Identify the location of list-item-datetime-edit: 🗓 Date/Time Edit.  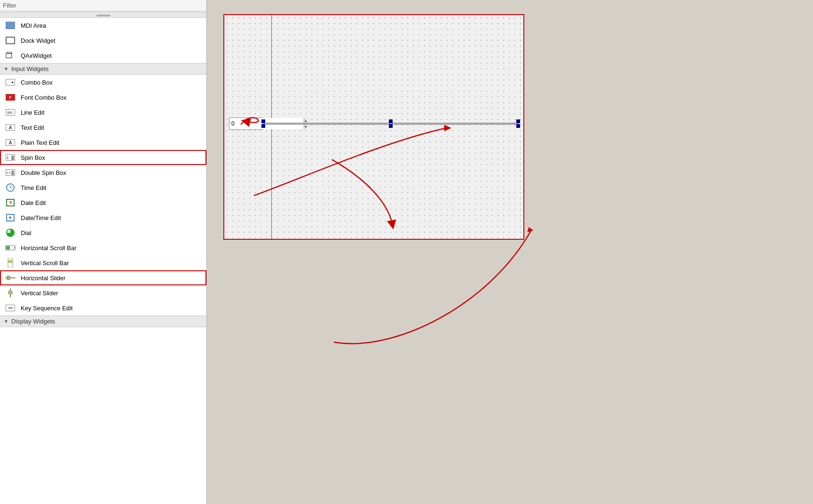
(103, 218).